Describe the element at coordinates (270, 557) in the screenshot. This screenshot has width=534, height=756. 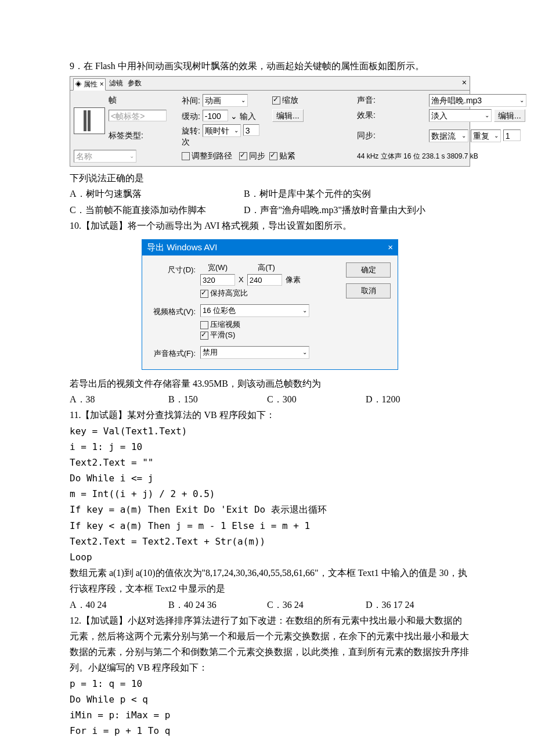
I see `q11-code-8: Loop` at that location.